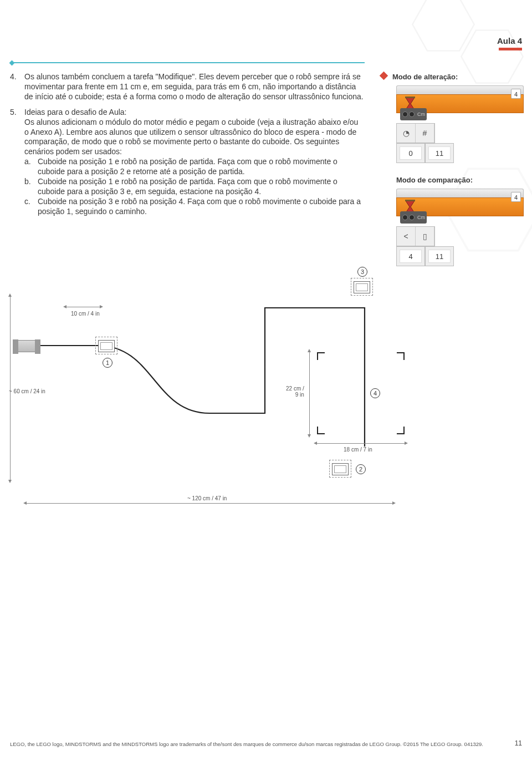  I want to click on measure-18cm: 18 cm / 7 in, so click(358, 449).